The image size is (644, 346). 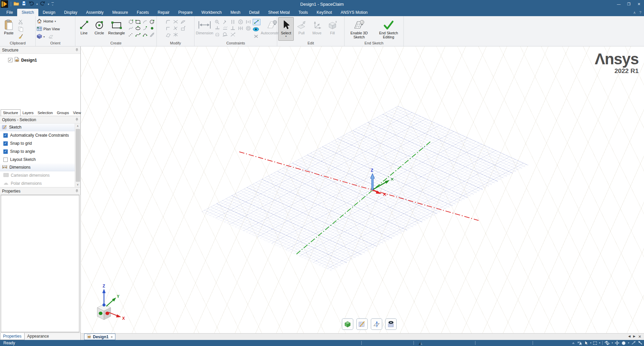 I want to click on snap-to-grid-checkbox: ✓, so click(x=5, y=143).